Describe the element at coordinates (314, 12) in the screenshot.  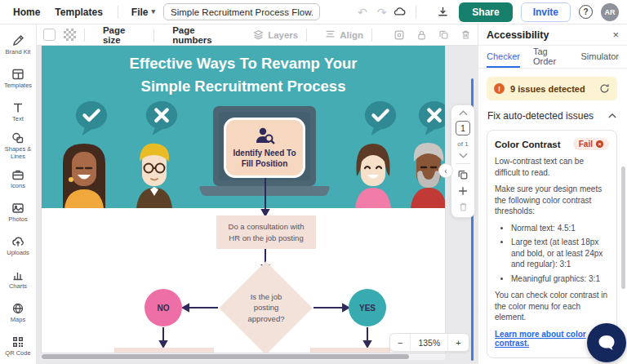
I see `top-bar: Home Templates File▾ ↶ ↷ Share Invite ? …` at that location.